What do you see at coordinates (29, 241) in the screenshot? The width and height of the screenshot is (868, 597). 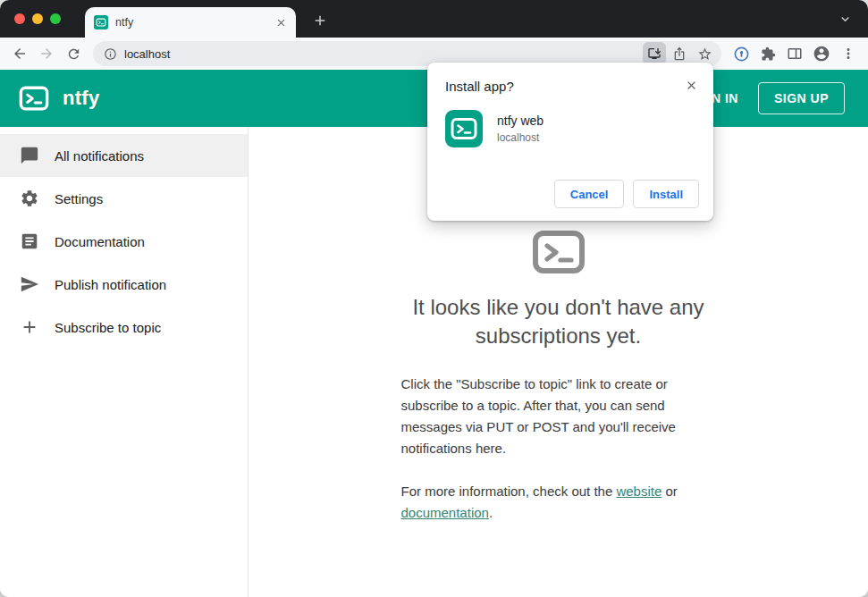 I see `article-icon` at bounding box center [29, 241].